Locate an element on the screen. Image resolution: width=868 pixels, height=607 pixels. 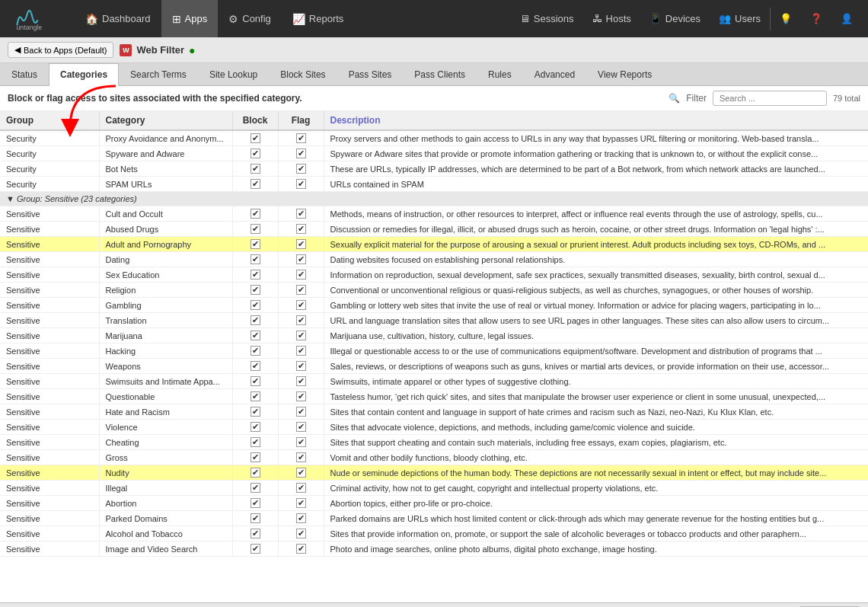
table-row: Sensitive Nudity ✔ ✔ Nude or seminude de… is located at coordinates (434, 473).